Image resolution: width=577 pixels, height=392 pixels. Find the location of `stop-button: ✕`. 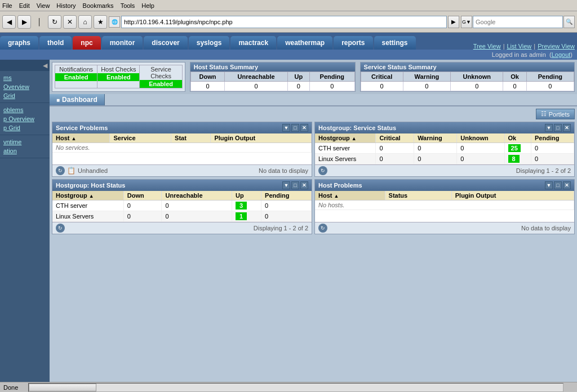

stop-button: ✕ is located at coordinates (70, 22).